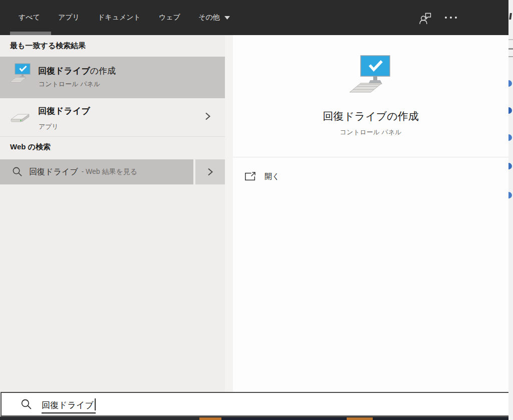  I want to click on section-divider, so click(116, 136).